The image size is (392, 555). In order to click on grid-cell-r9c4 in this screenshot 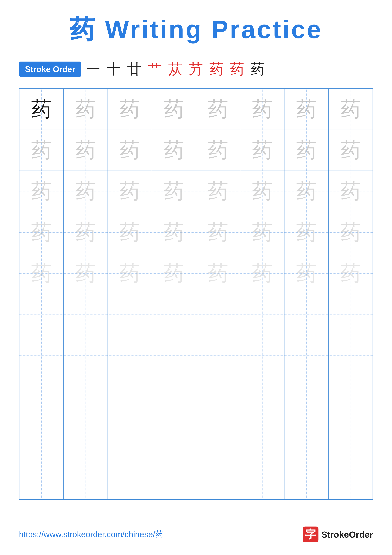, I will do `click(174, 438)`.